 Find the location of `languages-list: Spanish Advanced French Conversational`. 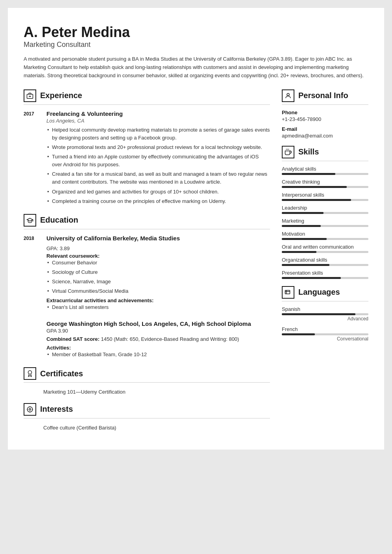

languages-list: Spanish Advanced French Conversational is located at coordinates (325, 324).